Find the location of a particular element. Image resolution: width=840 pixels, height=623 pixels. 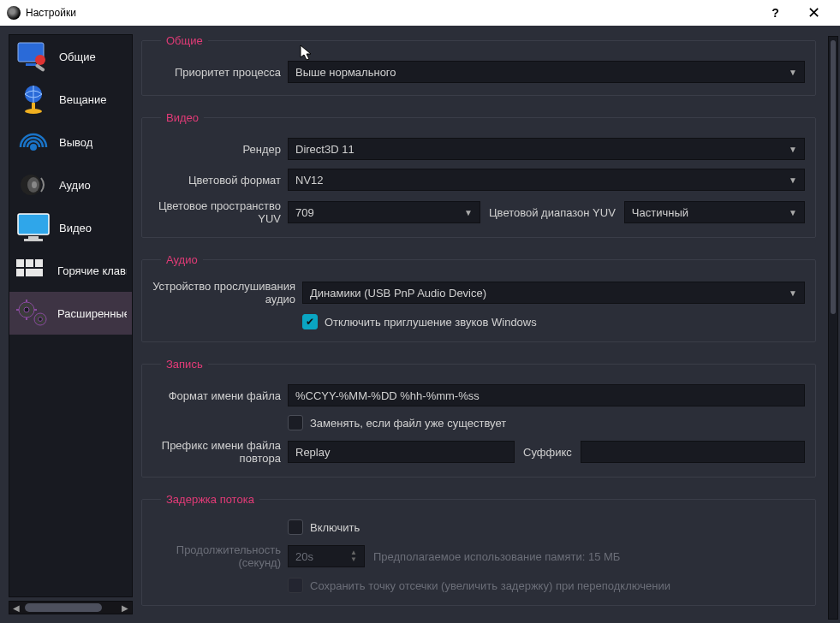

sidebar-item-audio: Аудио is located at coordinates (70, 185).